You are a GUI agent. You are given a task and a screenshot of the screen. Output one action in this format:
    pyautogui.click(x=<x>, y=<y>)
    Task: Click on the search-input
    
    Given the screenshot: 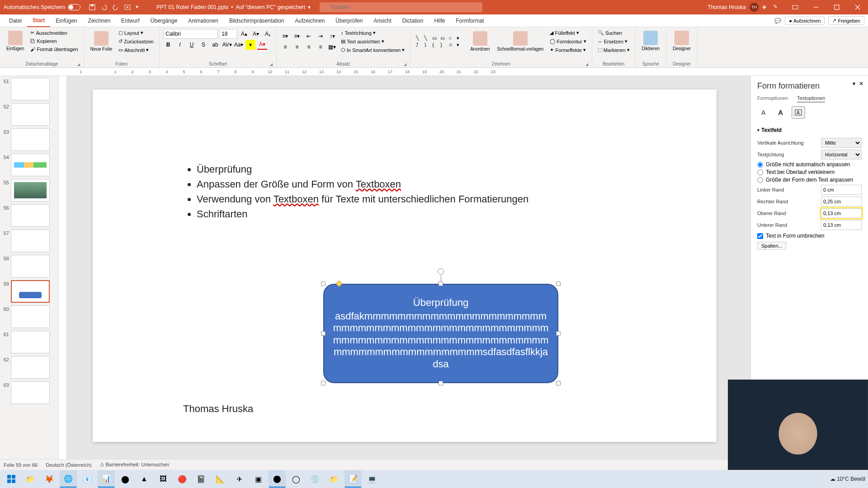 What is the action you would take?
    pyautogui.click(x=401, y=7)
    